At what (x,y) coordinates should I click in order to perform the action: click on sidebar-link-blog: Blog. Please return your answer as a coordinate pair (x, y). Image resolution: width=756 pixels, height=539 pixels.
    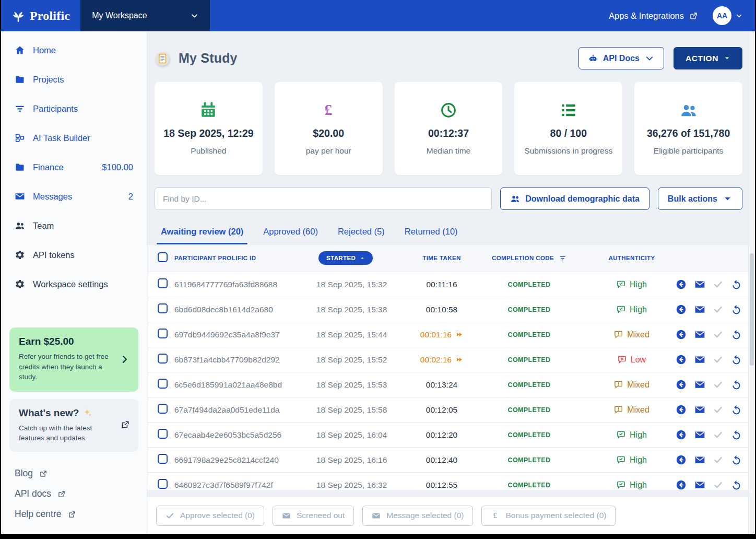
    Looking at the image, I should click on (74, 473).